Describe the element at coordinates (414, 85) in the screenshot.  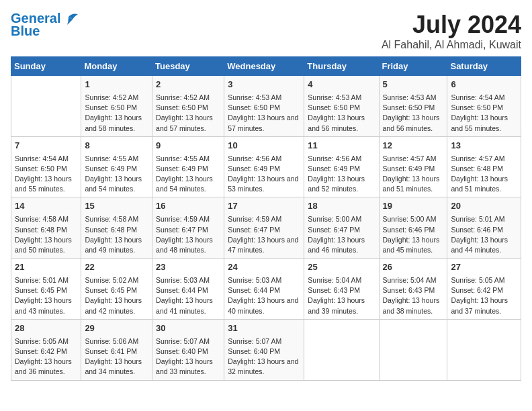
I see `date-number: 5` at that location.